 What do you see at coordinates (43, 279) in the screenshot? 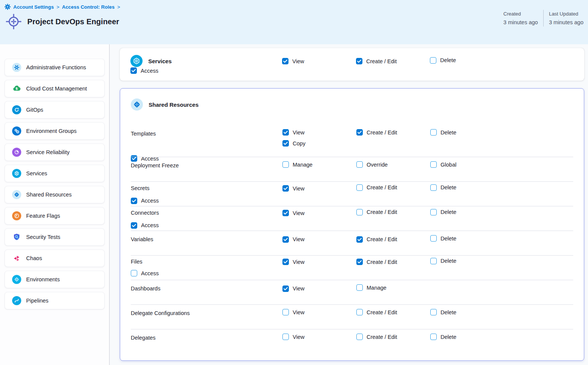
I see `sidebar-item-label: Environments` at bounding box center [43, 279].